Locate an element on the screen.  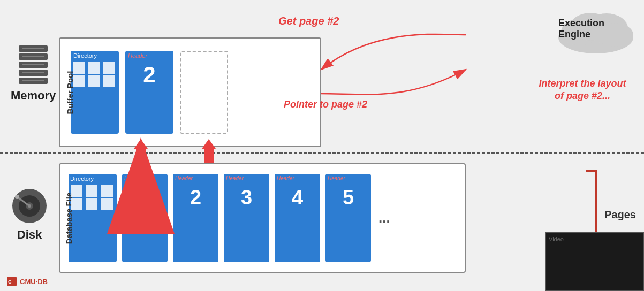
more-pages-dots: ... is located at coordinates (384, 218).